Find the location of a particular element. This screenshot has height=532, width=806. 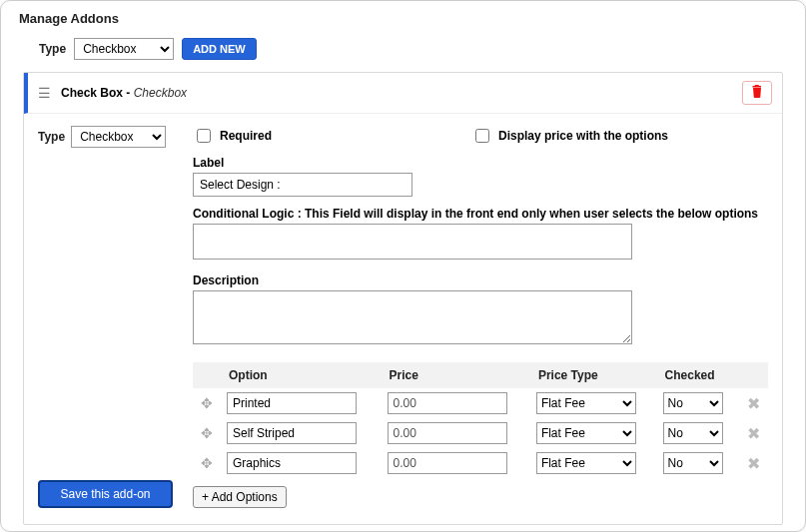

trash-icon is located at coordinates (757, 93).